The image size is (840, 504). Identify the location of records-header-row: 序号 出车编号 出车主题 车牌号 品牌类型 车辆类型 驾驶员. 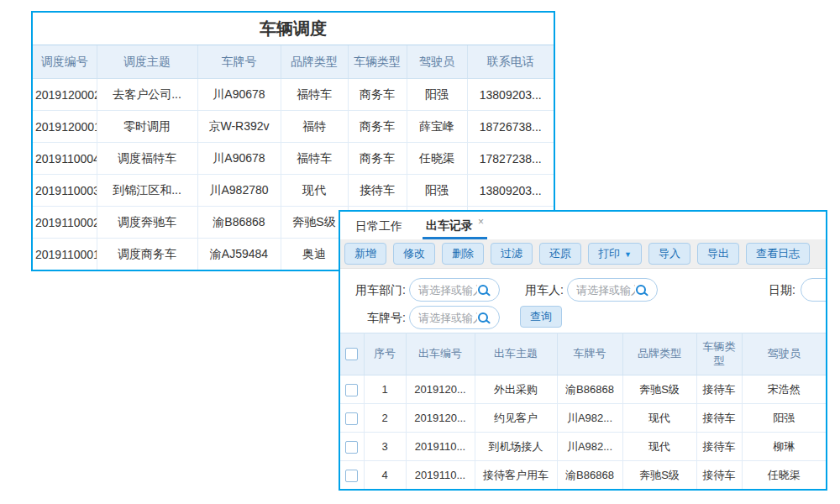
(583, 354).